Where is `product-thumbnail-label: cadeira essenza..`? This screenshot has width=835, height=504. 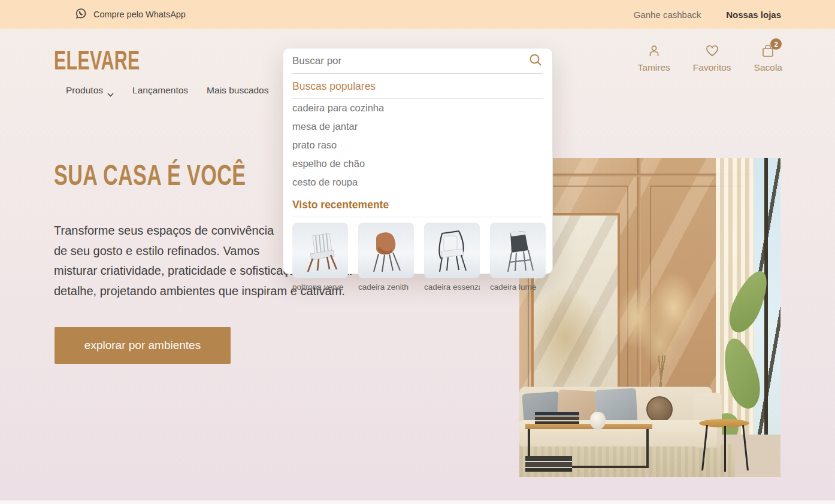
product-thumbnail-label: cadeira essenza.. is located at coordinates (452, 285).